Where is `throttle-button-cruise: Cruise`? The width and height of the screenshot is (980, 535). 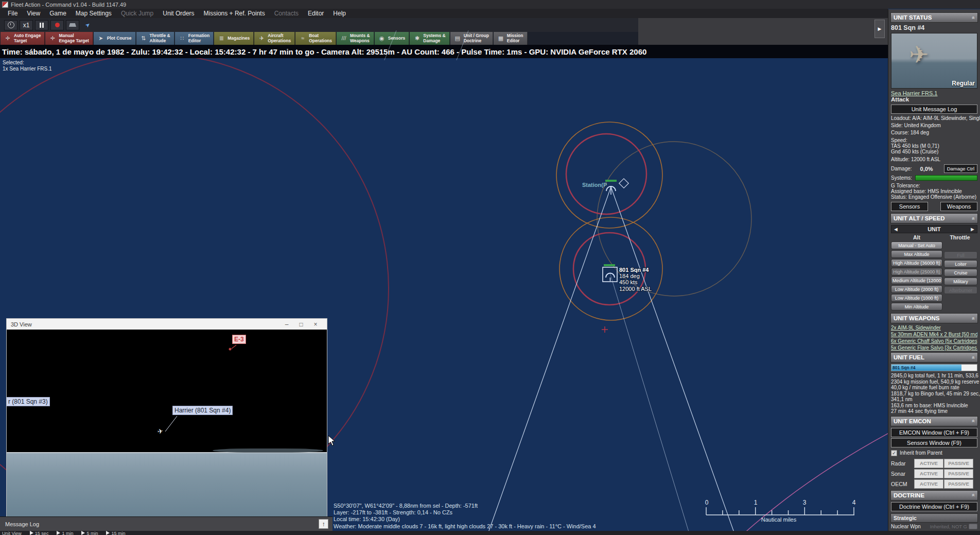 throttle-button-cruise: Cruise is located at coordinates (960, 273).